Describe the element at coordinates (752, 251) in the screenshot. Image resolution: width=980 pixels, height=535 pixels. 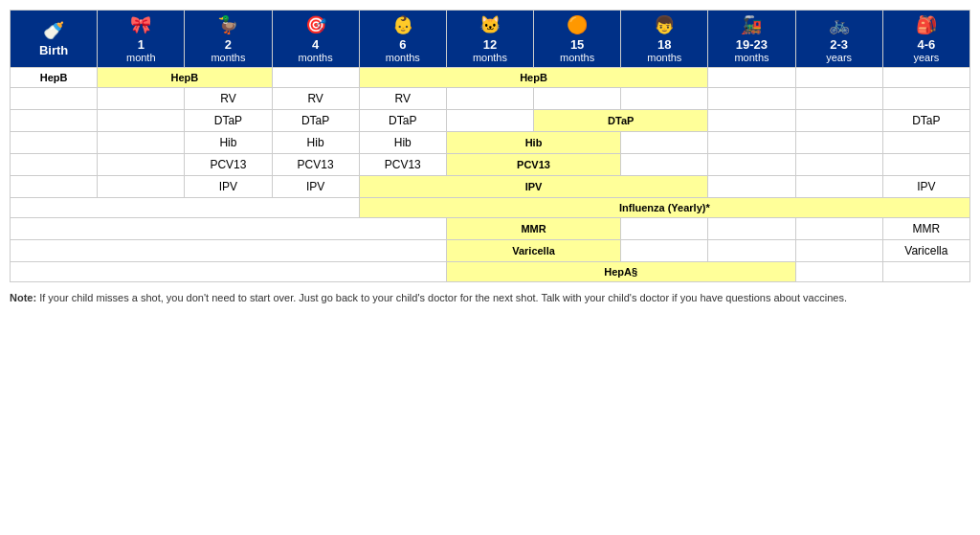
I see `varicella-19-23mo` at that location.